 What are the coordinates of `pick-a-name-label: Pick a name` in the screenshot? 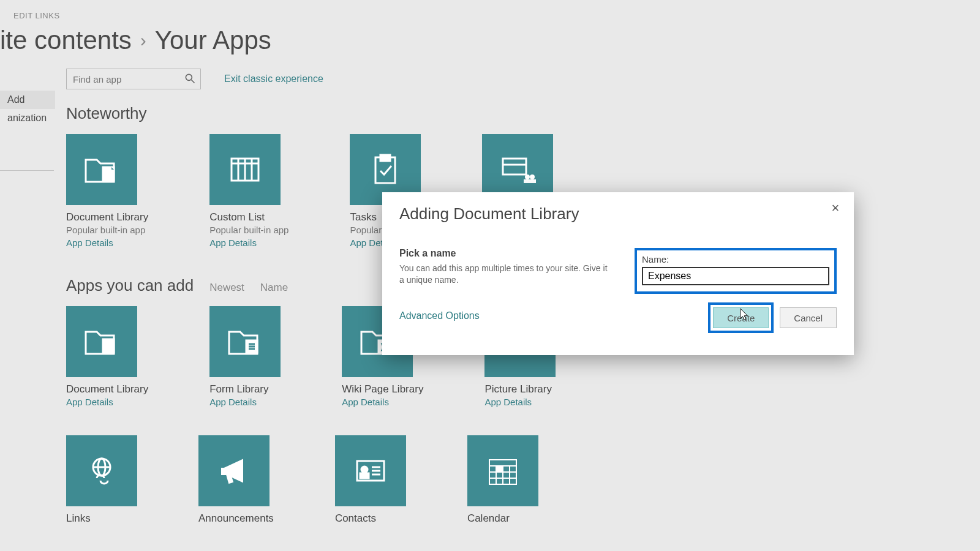 It's located at (505, 253).